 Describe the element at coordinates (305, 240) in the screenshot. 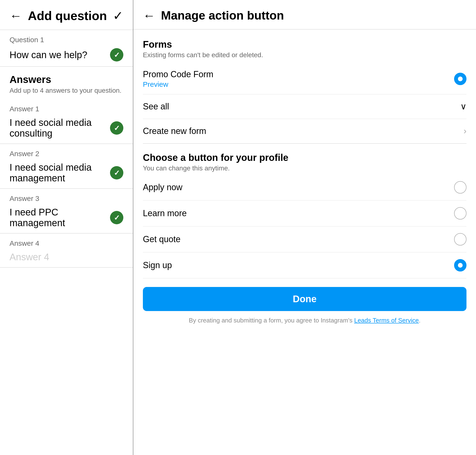

I see `get-quote-row: Get quote` at that location.